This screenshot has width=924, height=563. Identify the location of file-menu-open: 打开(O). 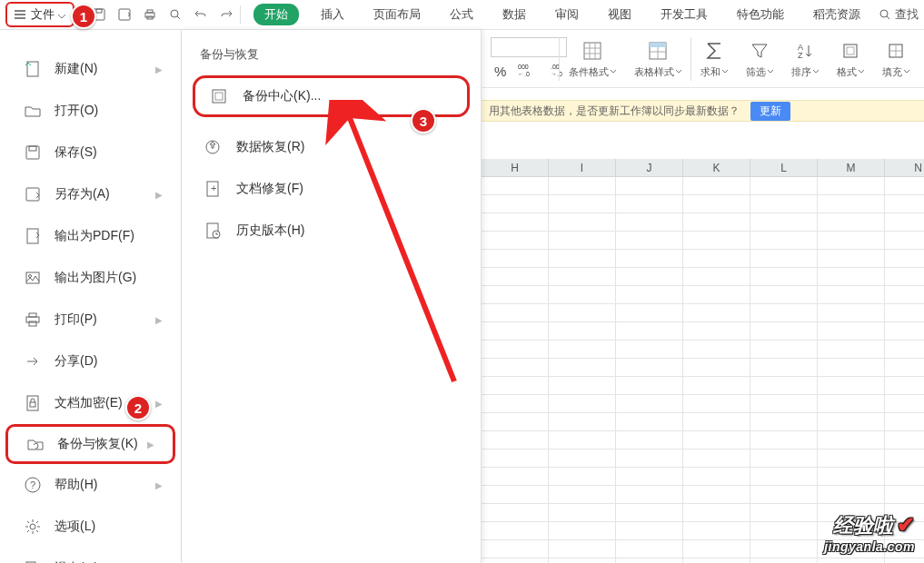
(91, 111).